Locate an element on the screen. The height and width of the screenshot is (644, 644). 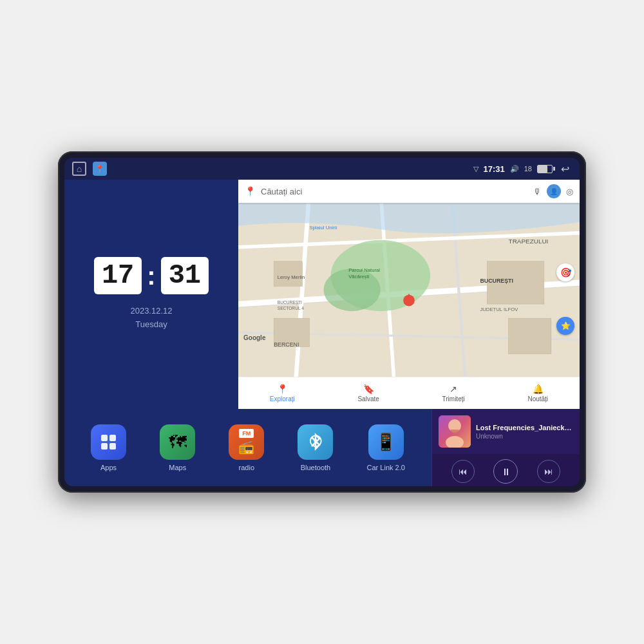
clock-day-value: Tuesday is located at coordinates (151, 325).